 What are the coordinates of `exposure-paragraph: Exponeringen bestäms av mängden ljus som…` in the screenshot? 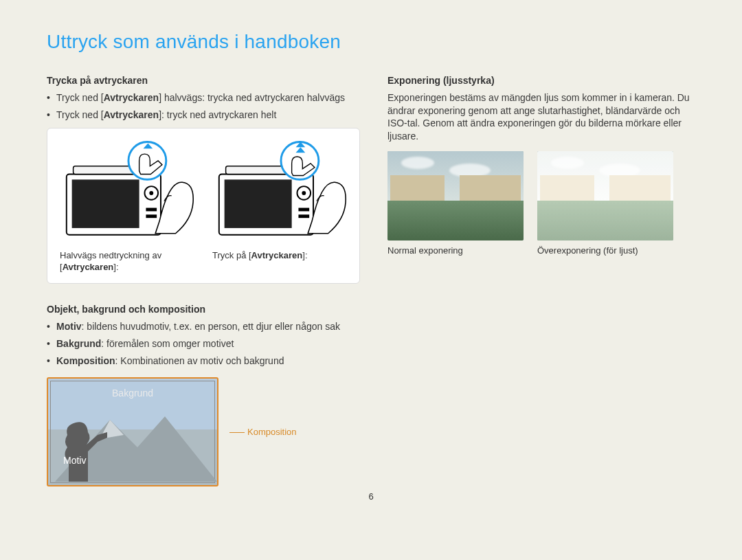 It's located at (541, 117).